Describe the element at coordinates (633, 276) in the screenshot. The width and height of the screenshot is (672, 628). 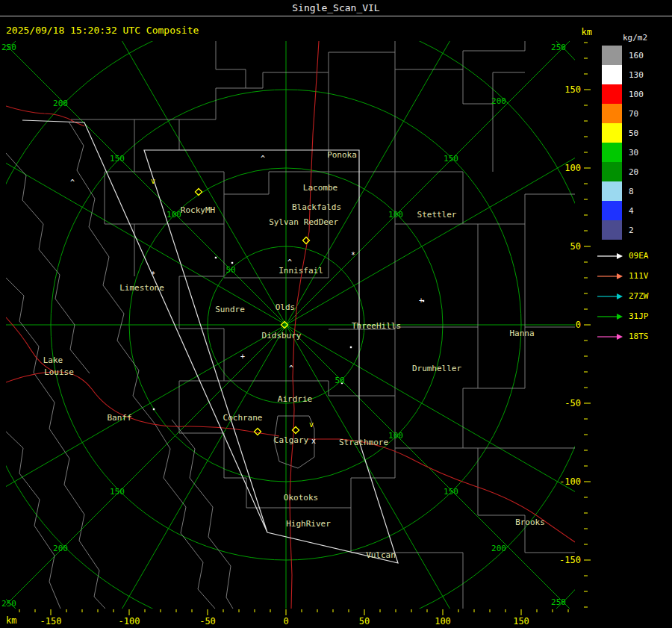
I see `site-legend-entry: 111V` at that location.